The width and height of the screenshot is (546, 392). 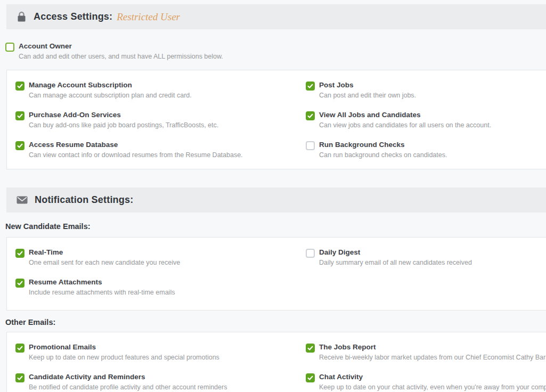 I want to click on notification-settings-title: Notification Settings:, so click(x=84, y=200).